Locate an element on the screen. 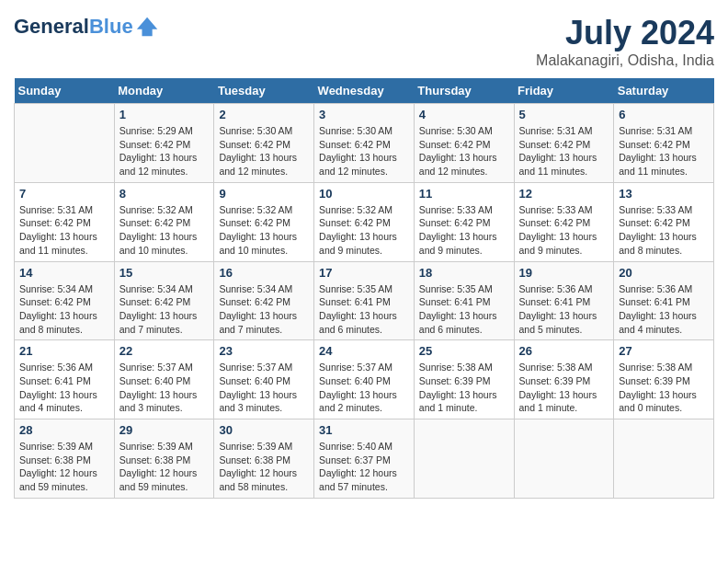  day-number: 27 is located at coordinates (664, 351).